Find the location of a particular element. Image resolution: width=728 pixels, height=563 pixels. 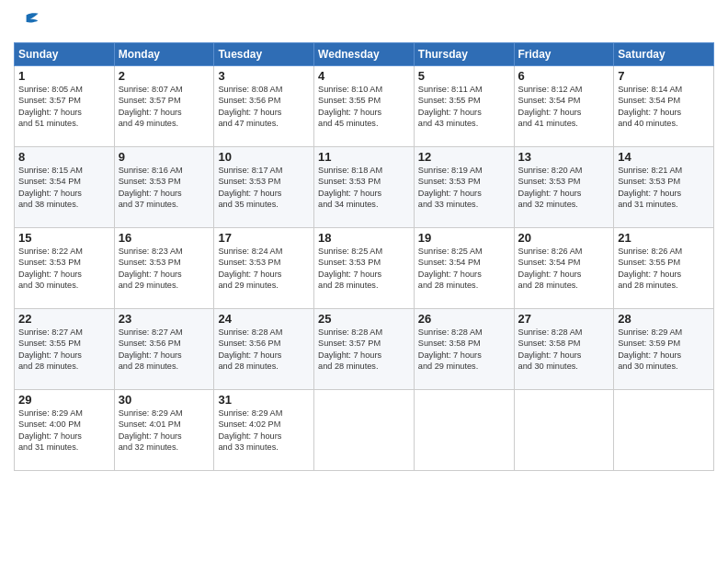

week-row-2: 8Sunrise: 8:15 AMSunset: 3:54 PMDaylight… is located at coordinates (364, 188).